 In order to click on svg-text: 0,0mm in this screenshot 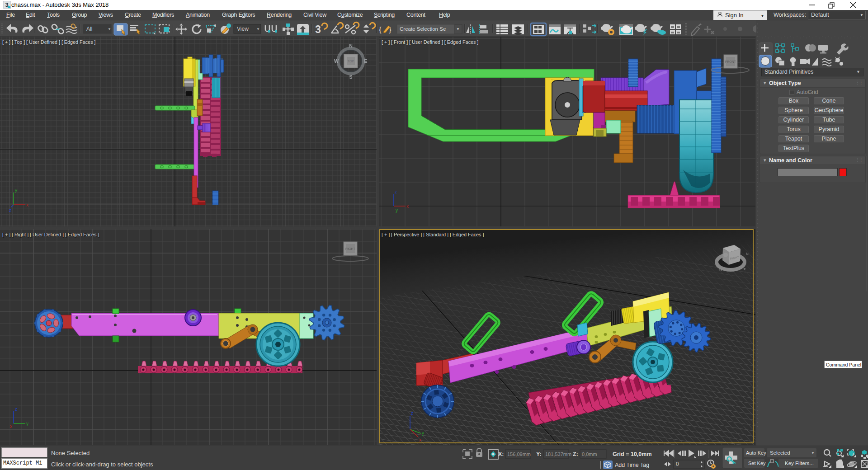, I will do `click(590, 454)`.